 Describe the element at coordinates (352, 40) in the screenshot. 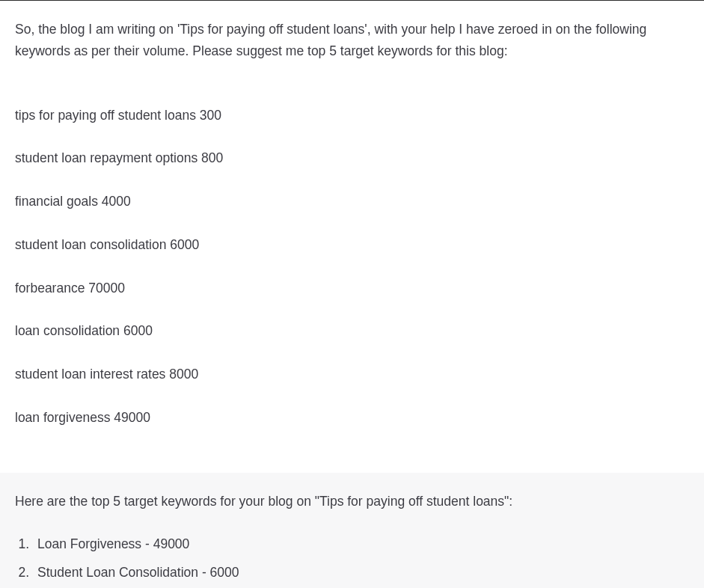

I see `user-intro-text: So, the blog I am writing on 'Tips for p…` at that location.